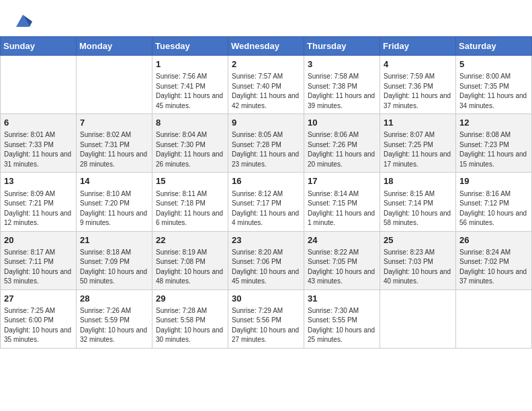 The height and width of the screenshot is (411, 532). What do you see at coordinates (114, 267) in the screenshot?
I see `day-info: Sunrise: 8:18 AM Sunset: 7:09 PM Dayligh…` at bounding box center [114, 267].